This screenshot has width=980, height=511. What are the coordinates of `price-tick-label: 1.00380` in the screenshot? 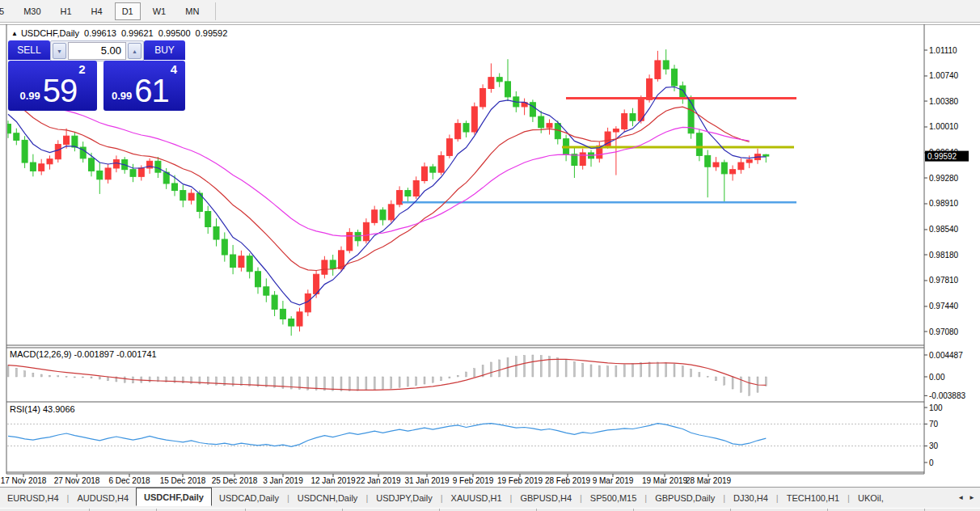 It's located at (944, 102).